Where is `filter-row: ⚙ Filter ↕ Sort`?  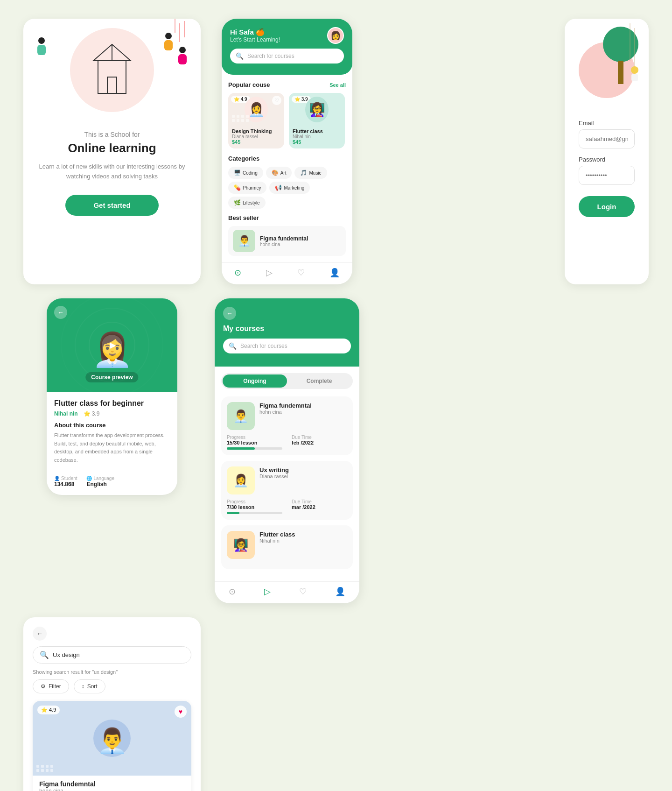 filter-row: ⚙ Filter ↕ Sort is located at coordinates (112, 686).